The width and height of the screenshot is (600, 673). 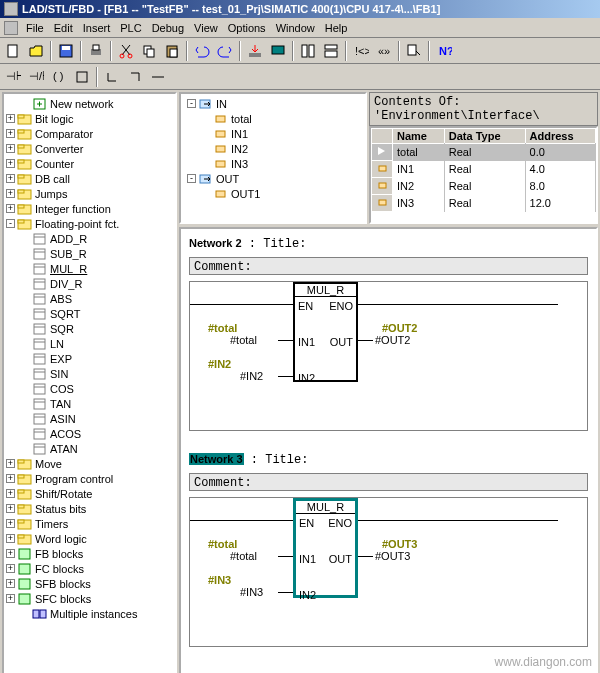 What do you see at coordinates (90, 118) in the screenshot?
I see `tree-item: +Bit logic` at bounding box center [90, 118].